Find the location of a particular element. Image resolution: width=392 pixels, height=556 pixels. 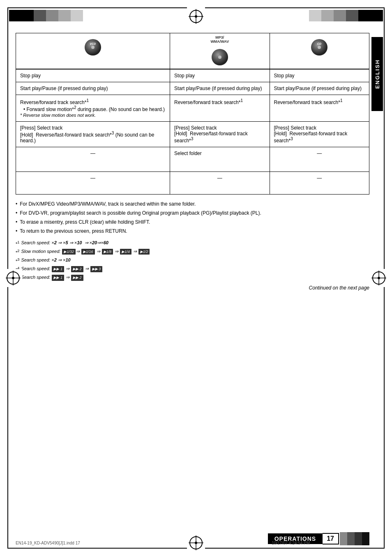

cell-folder-mp3: Select folder is located at coordinates (220, 159).